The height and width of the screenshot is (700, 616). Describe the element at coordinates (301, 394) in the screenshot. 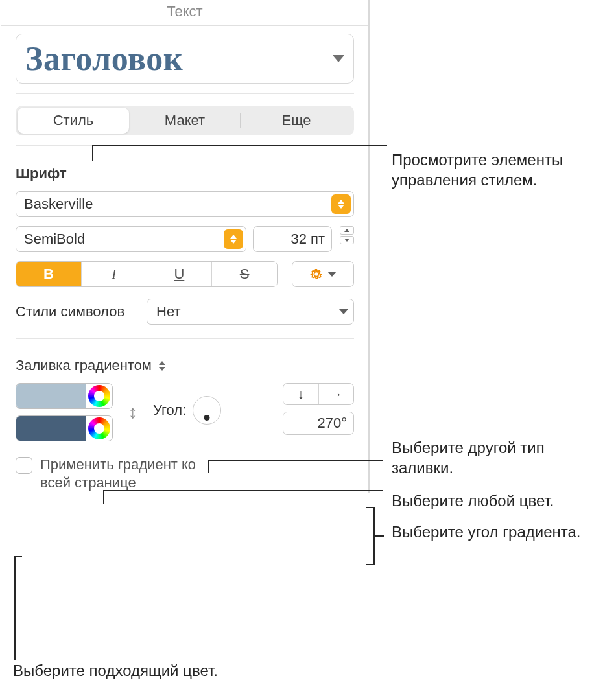

I see `direction-down-button: ↓` at that location.